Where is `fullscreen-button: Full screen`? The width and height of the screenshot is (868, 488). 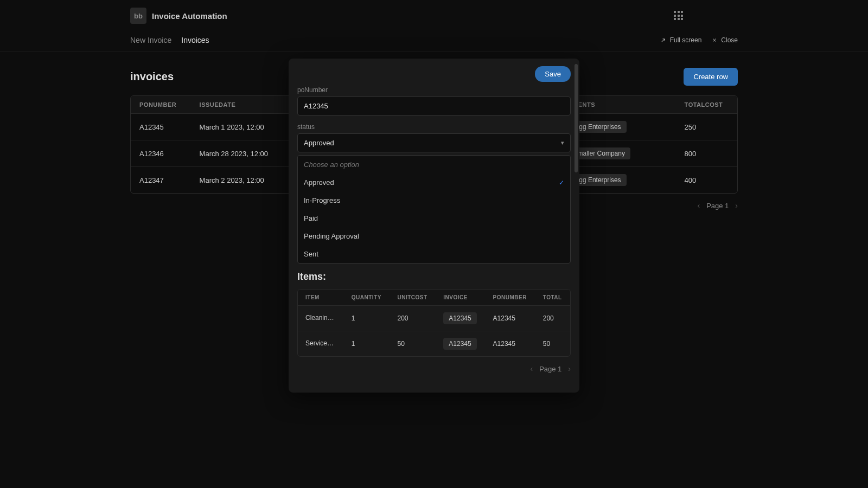
fullscreen-button: Full screen is located at coordinates (681, 40).